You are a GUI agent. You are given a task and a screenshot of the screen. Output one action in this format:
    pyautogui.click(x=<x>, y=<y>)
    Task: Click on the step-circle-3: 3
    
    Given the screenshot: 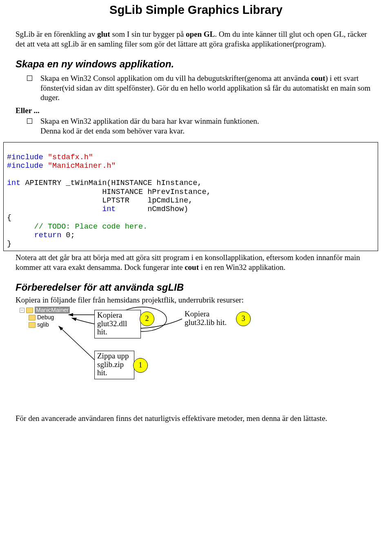 What is the action you would take?
    pyautogui.click(x=243, y=319)
    